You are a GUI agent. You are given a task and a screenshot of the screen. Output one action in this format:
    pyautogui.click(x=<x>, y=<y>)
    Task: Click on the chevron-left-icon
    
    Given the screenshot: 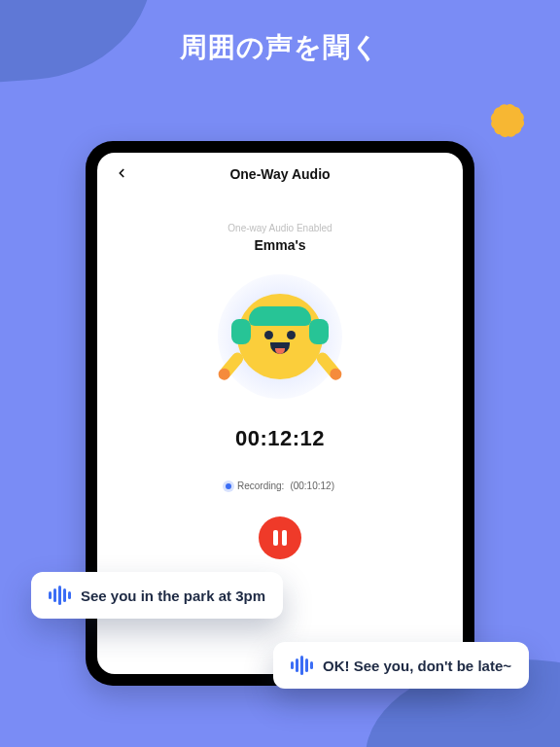 What is the action you would take?
    pyautogui.click(x=122, y=173)
    